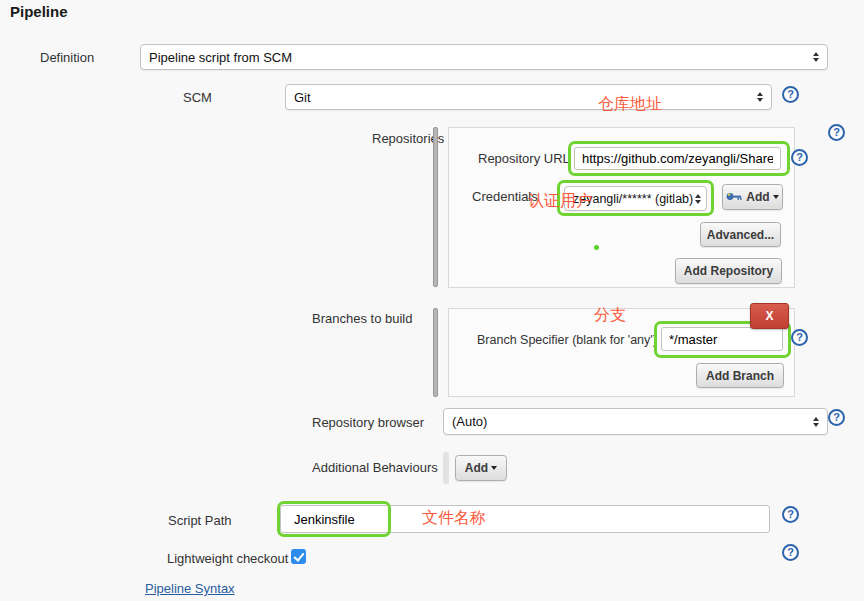 This screenshot has height=614, width=864. What do you see at coordinates (39, 12) in the screenshot?
I see `page-title: Pipeline` at bounding box center [39, 12].